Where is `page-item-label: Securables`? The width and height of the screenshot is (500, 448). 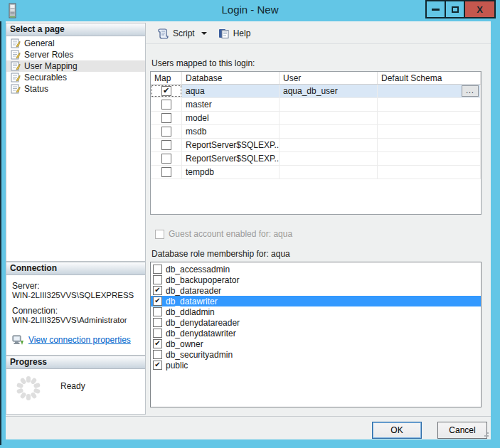 page-item-label: Securables is located at coordinates (46, 78).